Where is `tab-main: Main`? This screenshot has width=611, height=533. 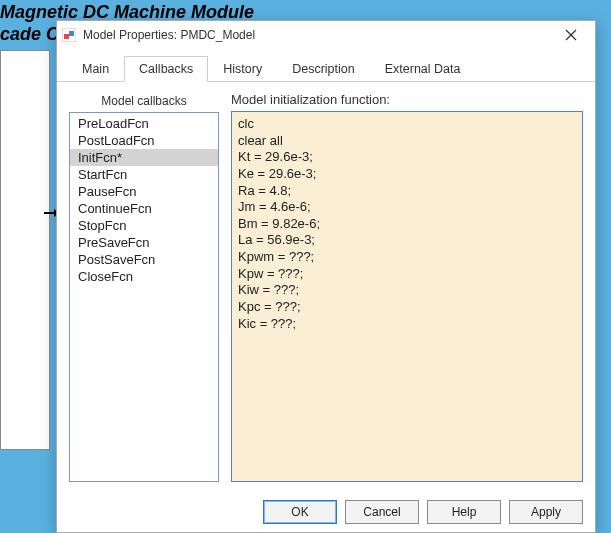
tab-main: Main is located at coordinates (96, 69).